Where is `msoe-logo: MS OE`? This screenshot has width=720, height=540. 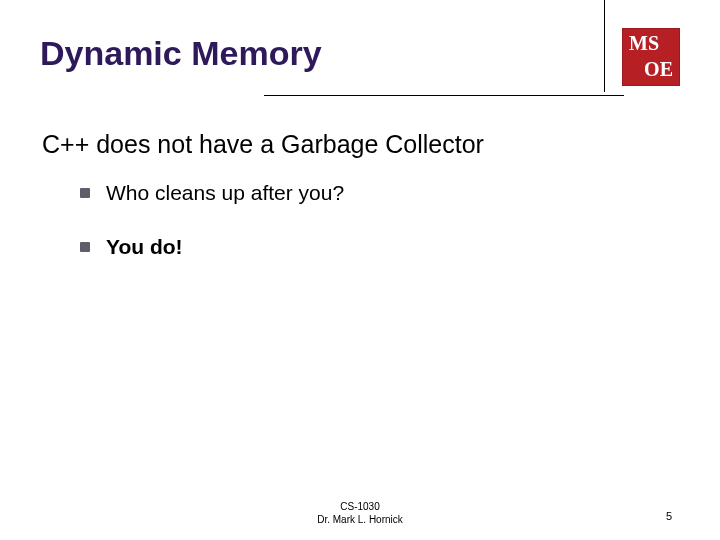 msoe-logo: MS OE is located at coordinates (651, 57).